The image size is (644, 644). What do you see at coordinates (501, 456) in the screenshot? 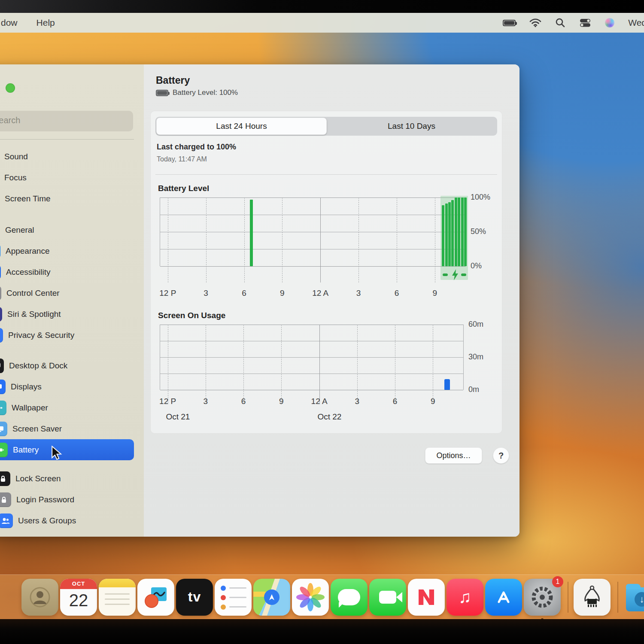
I see `help-button: ?` at bounding box center [501, 456].